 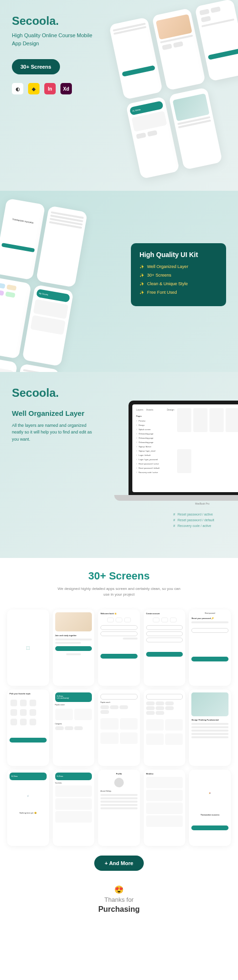 I want to click on screen-onboarding: Join and study together, so click(x=74, y=648).